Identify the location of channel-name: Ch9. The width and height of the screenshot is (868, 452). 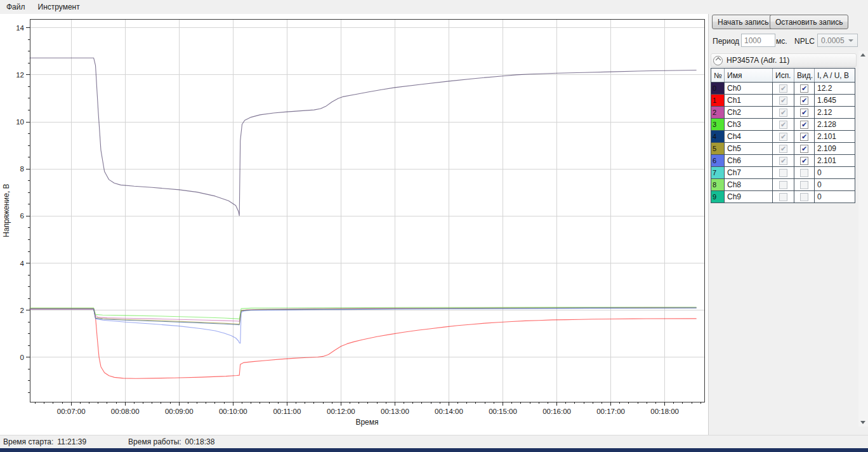
(749, 197).